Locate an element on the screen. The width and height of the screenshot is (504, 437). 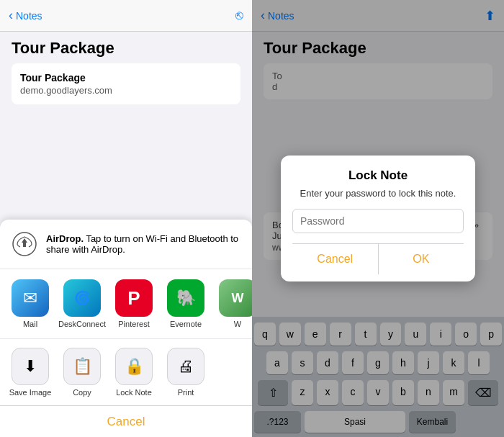
left-nav-bar: ‹ Notes ⎋ is located at coordinates (126, 16).